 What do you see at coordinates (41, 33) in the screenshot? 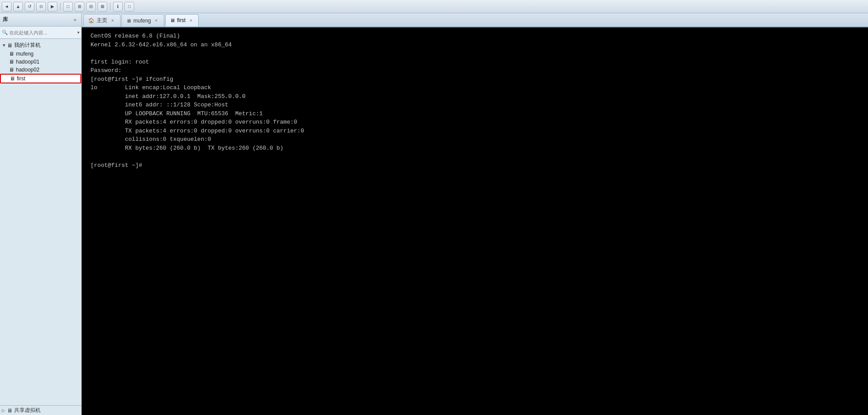
I see `sidebar-search-bar: 🔍 ▾` at bounding box center [41, 33].